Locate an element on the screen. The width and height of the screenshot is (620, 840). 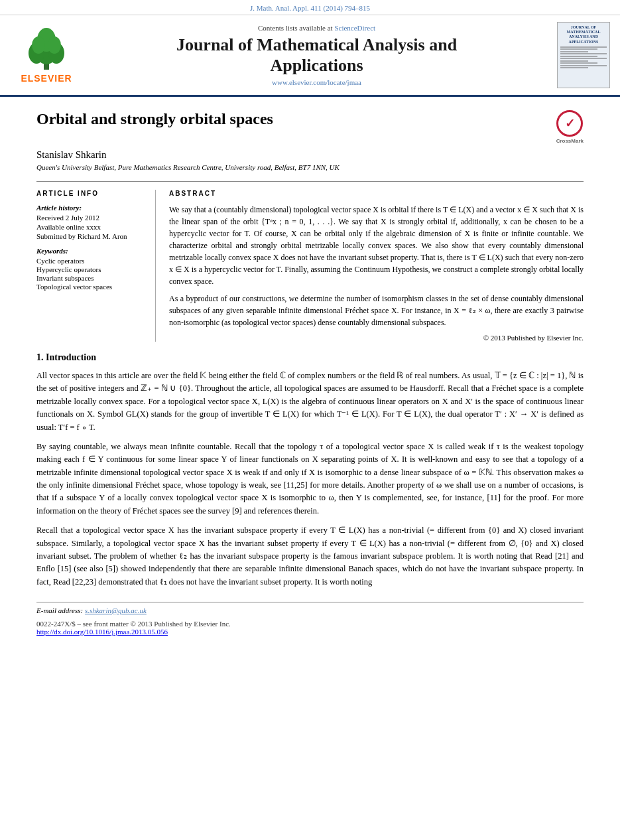
article-title: Orbital and strongly orbital spaces is located at coordinates (155, 119).